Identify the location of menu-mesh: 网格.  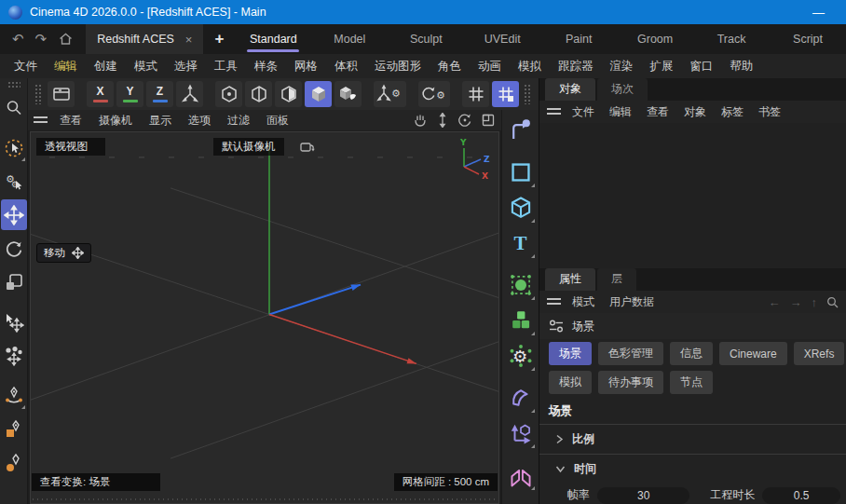
(306, 67).